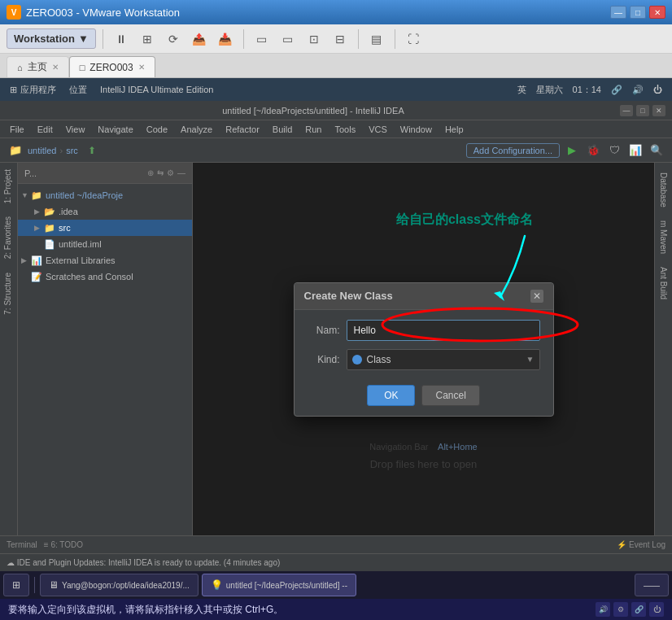  I want to click on todo-status: ≡ 6: TODO, so click(63, 545).